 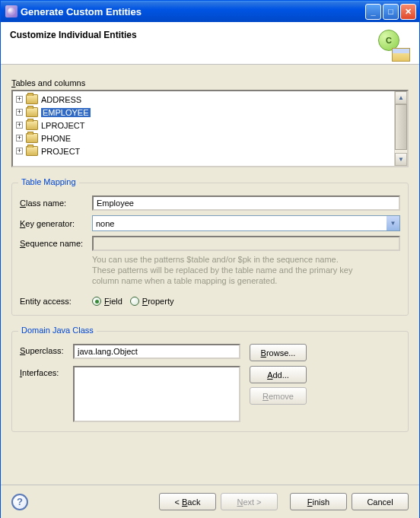 I want to click on superclass-label: Superclass:, so click(x=46, y=350).